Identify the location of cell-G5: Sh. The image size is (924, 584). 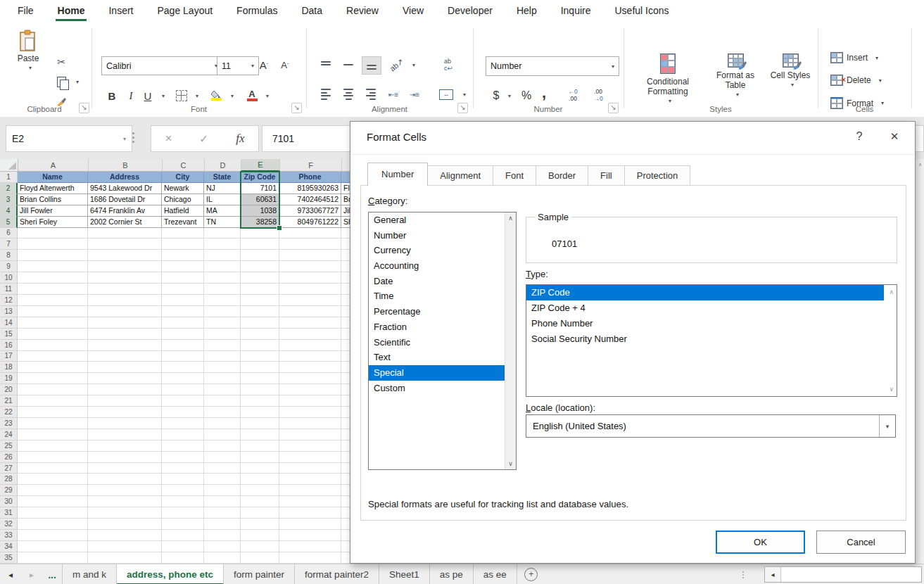
(346, 222).